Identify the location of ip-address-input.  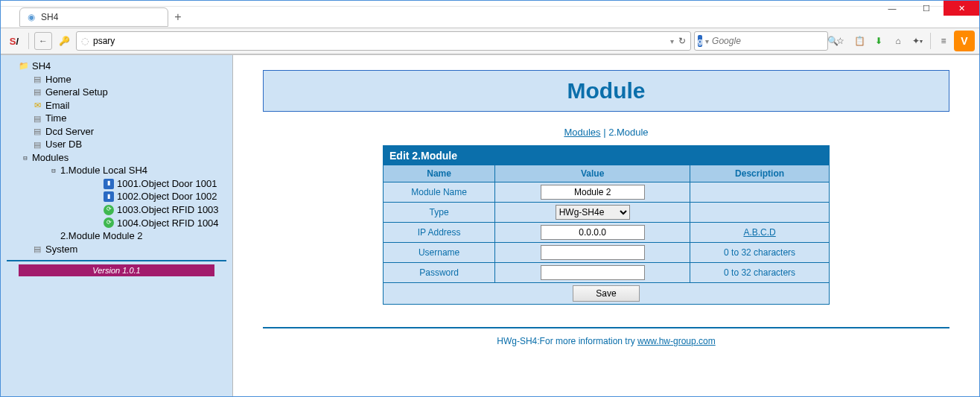
(593, 232).